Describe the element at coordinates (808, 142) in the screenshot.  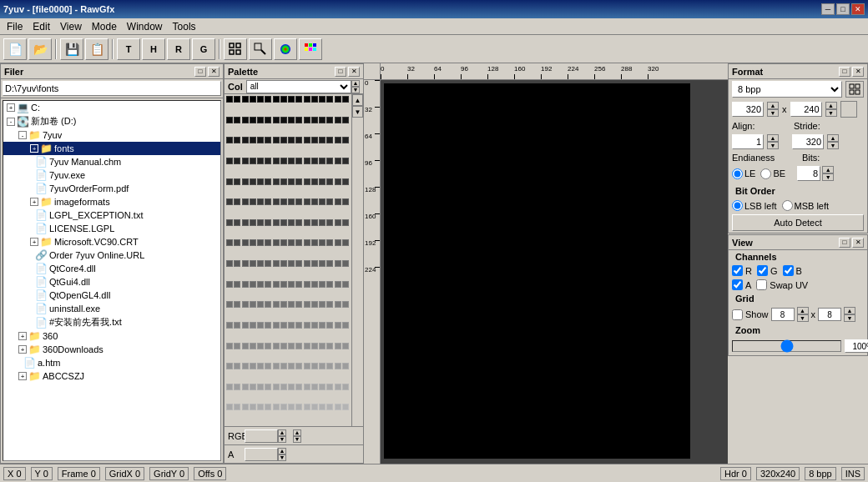
I see `stride-input` at that location.